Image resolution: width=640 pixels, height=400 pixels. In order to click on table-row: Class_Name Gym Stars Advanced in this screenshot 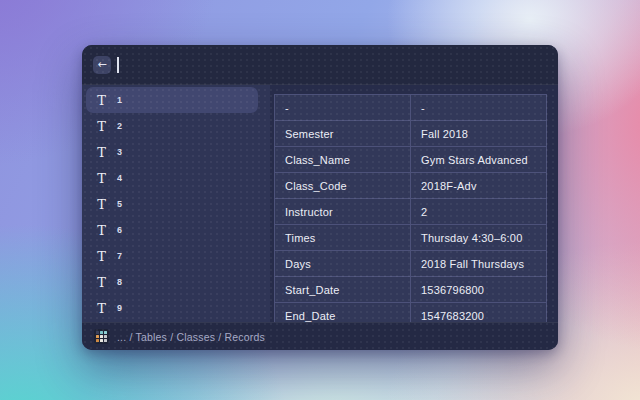, I will do `click(411, 160)`.